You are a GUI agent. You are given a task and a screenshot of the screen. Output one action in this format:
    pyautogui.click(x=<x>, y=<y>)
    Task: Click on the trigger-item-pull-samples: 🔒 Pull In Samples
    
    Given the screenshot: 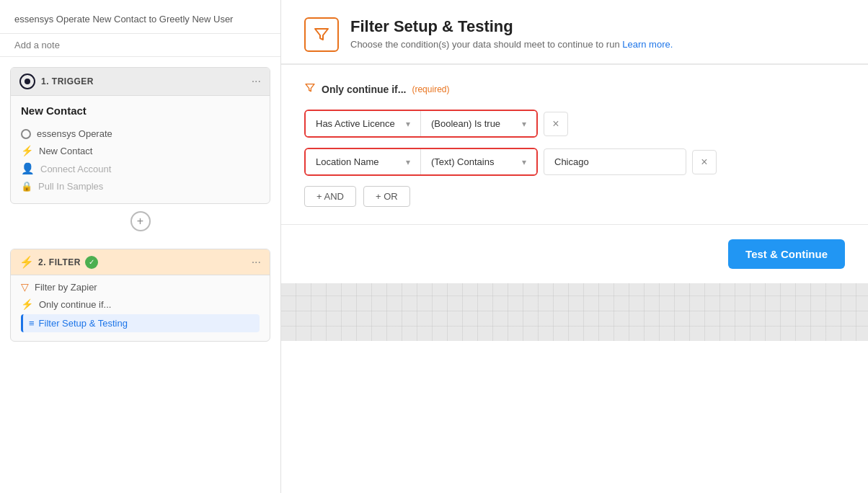 What is the action you would take?
    pyautogui.click(x=140, y=186)
    